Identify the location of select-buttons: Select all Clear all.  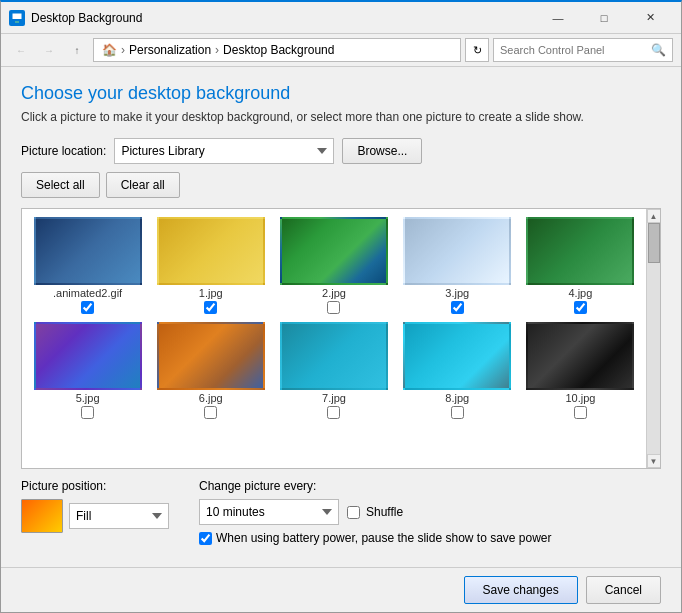
(341, 185).